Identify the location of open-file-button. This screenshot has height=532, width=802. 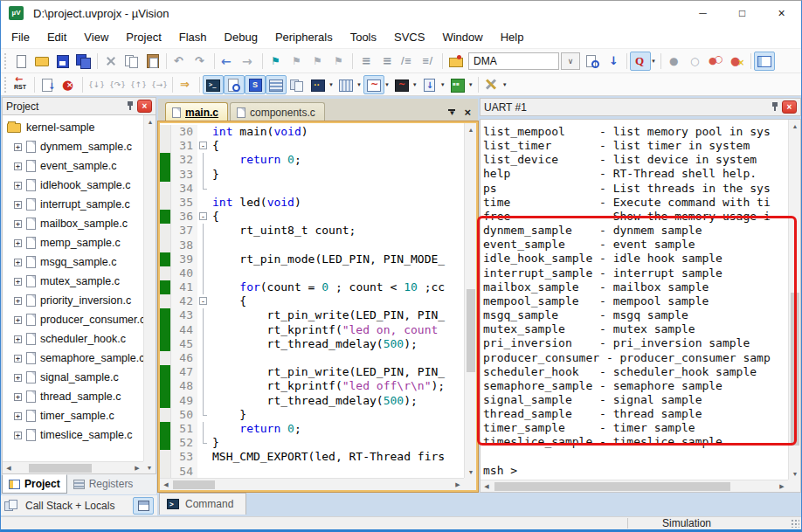
(42, 61).